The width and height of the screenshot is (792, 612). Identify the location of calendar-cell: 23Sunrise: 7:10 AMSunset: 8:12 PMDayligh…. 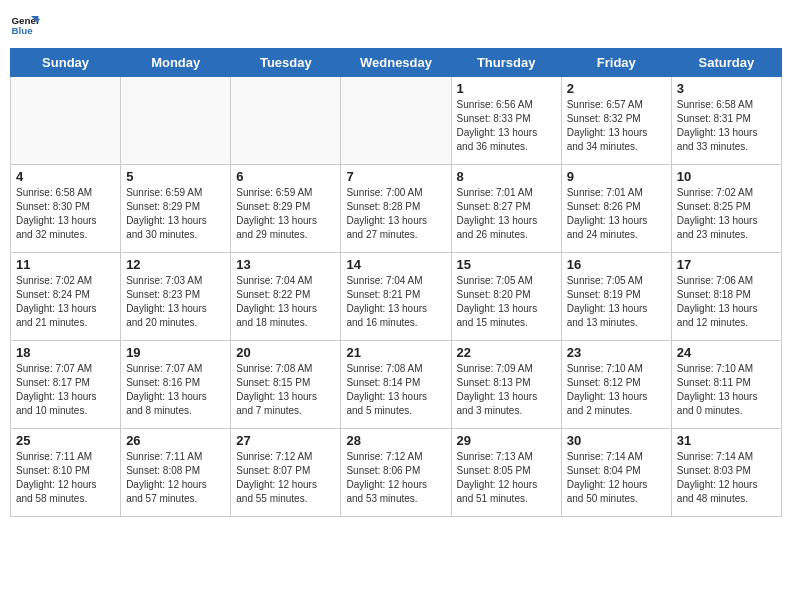
(616, 385).